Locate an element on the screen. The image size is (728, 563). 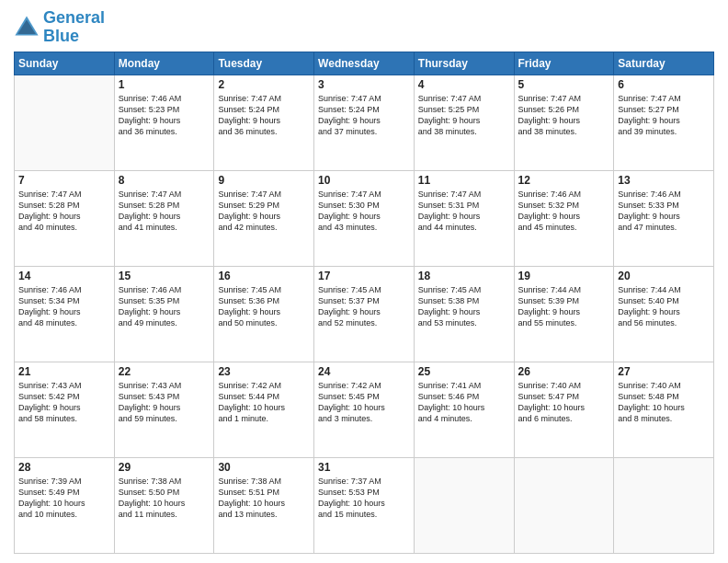
day-number: 13 is located at coordinates (664, 180).